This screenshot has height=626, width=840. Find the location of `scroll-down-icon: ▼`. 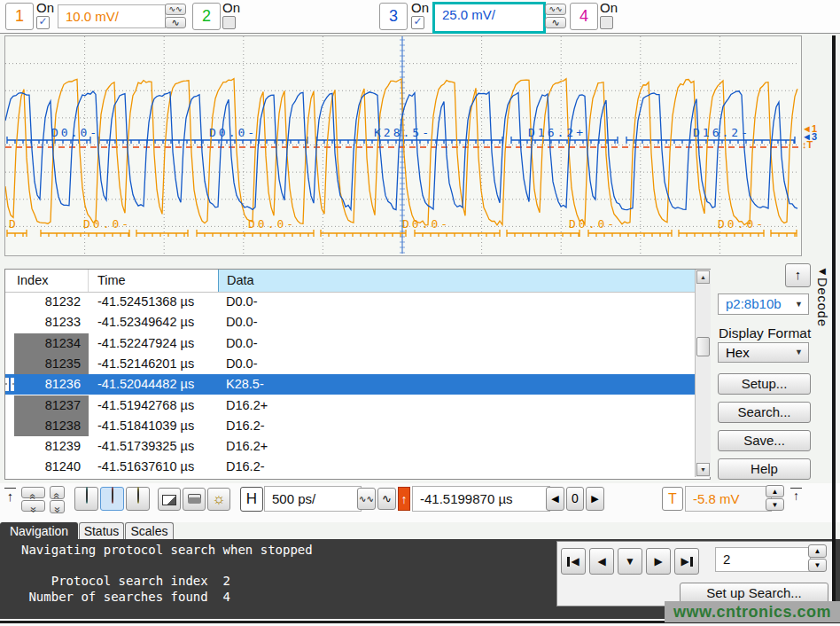

scroll-down-icon: ▼ is located at coordinates (704, 470).